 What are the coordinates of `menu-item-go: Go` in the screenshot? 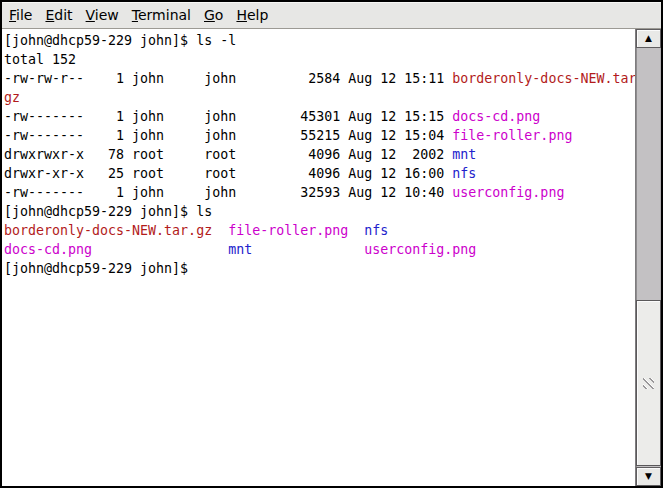 It's located at (214, 15).